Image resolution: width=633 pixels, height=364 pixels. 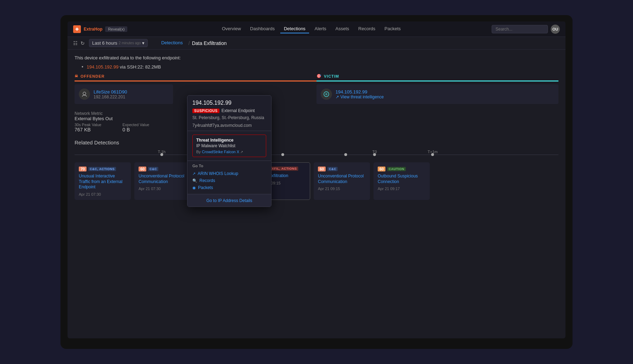 What do you see at coordinates (316, 155) in the screenshot?
I see `timeline-line` at bounding box center [316, 155].